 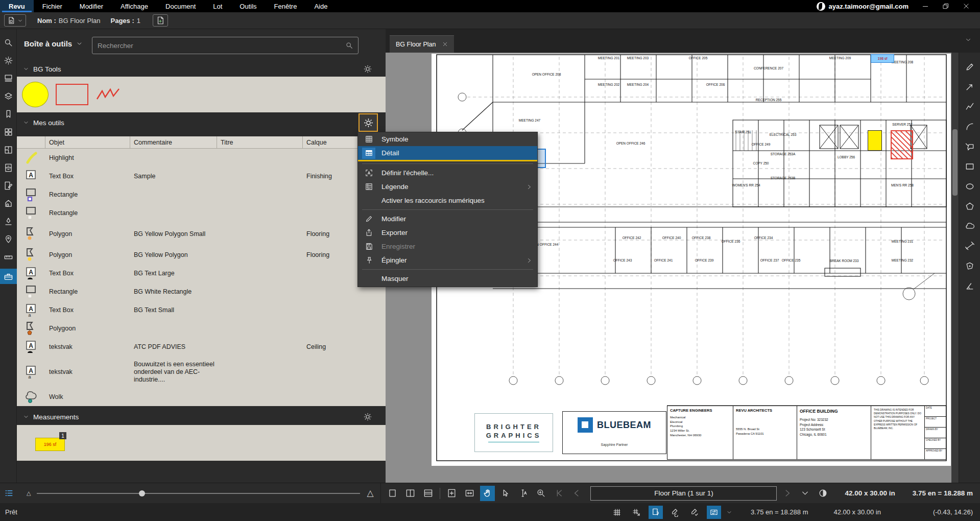 What do you see at coordinates (675, 512) in the screenshot?
I see `stamp-pen-button` at bounding box center [675, 512].